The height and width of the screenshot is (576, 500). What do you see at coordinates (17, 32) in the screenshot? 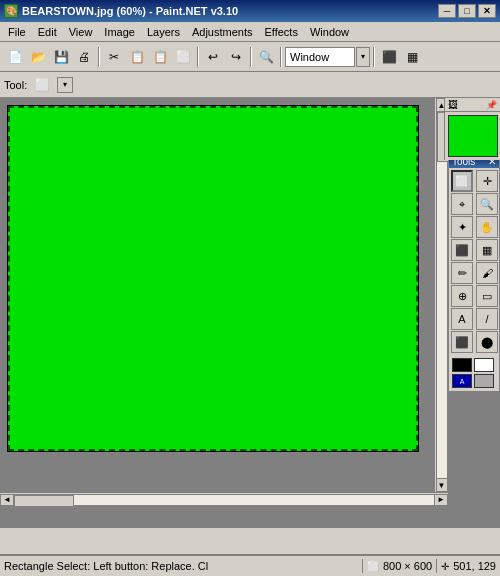
I see `menu-file: File` at bounding box center [17, 32].